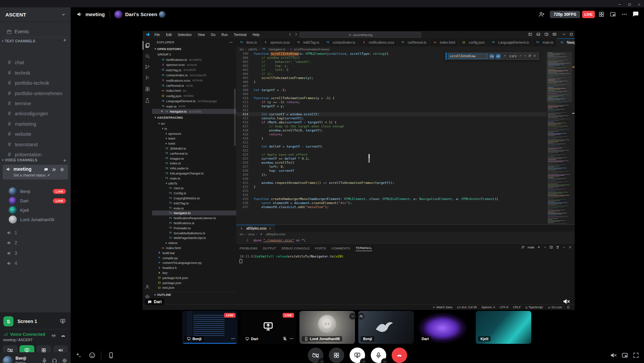  Describe the element at coordinates (360, 35) in the screenshot. I see `command-center-search: ascentRacing` at that location.